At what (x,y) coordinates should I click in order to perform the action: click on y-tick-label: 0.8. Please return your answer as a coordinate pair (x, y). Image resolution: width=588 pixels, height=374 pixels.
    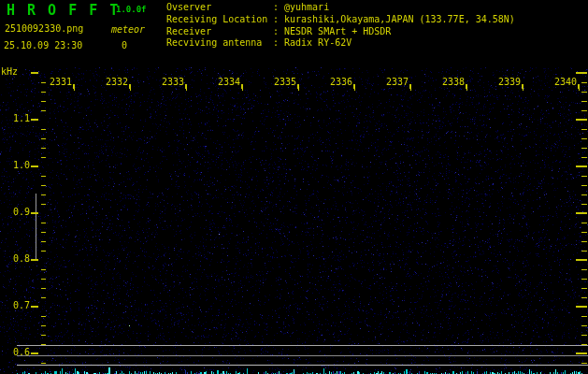
    Looking at the image, I should click on (16, 258).